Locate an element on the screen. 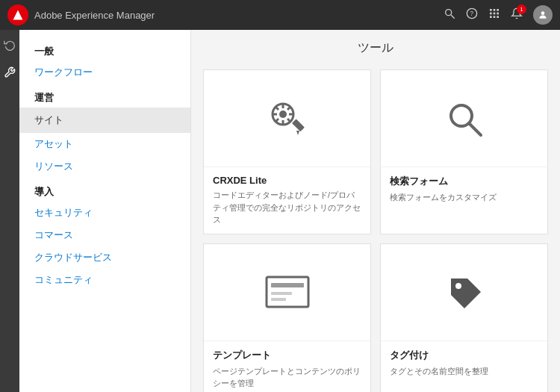 This screenshot has width=560, height=392. card-tagging: タグ付け タグとその名前空間を整理 is located at coordinates (464, 318).